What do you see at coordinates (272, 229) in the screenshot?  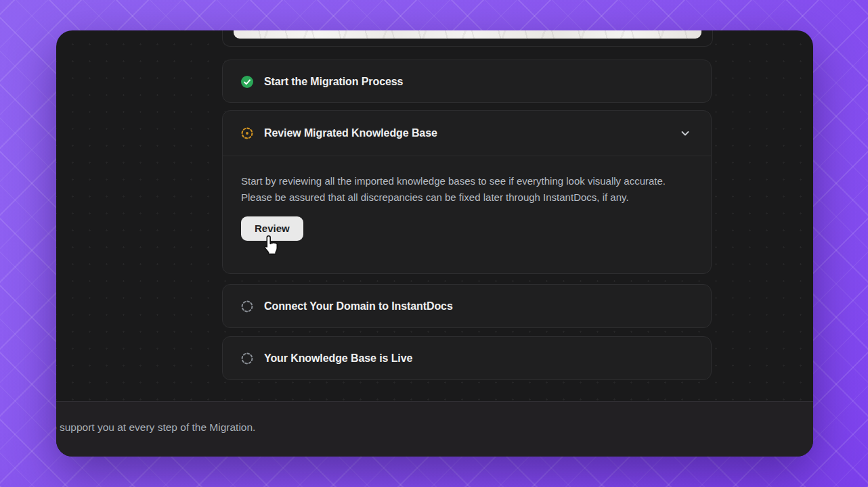 I see `review-button: Review` at bounding box center [272, 229].